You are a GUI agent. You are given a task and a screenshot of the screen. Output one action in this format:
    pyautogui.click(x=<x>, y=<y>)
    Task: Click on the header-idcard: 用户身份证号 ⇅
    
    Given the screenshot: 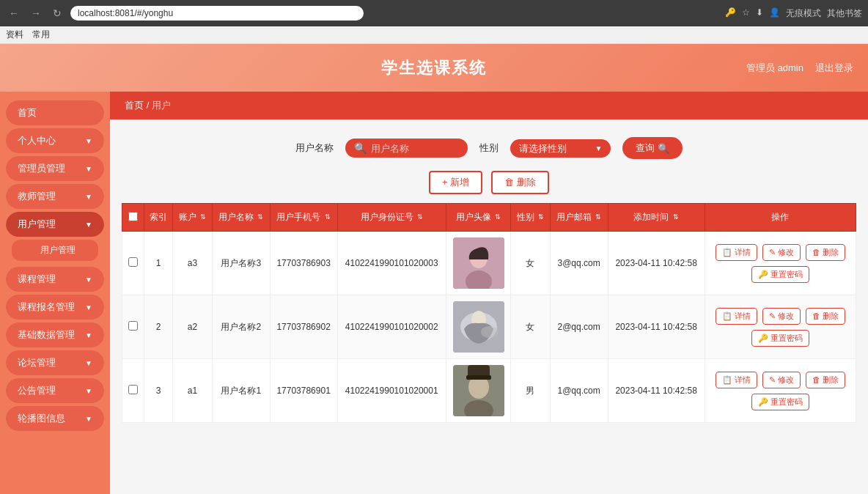 What is the action you would take?
    pyautogui.click(x=391, y=218)
    